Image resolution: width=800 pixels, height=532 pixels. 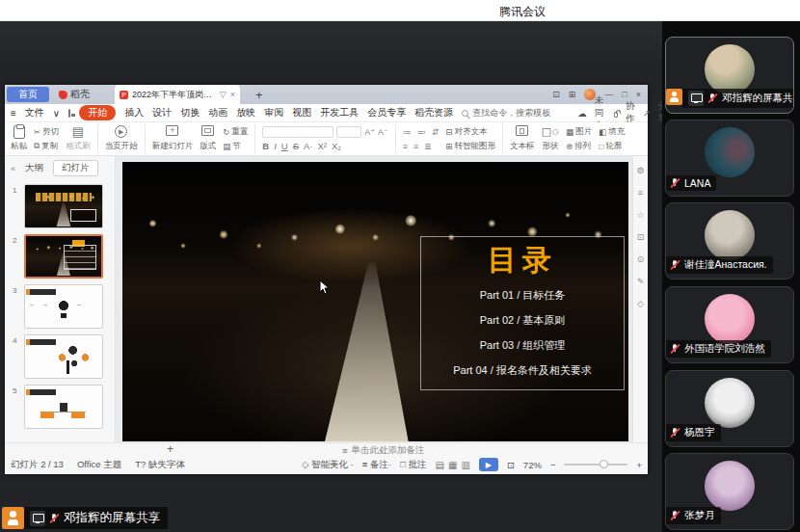 What do you see at coordinates (413, 465) in the screenshot?
I see `comment-button: □ 批注` at bounding box center [413, 465].